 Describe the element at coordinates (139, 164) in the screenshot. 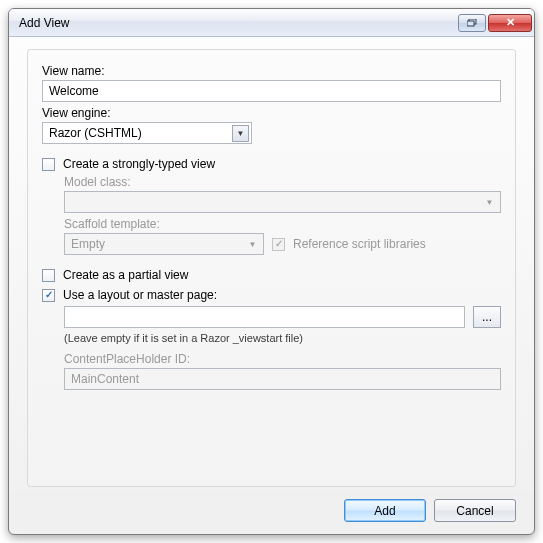

I see `strongly-typed-label: Create a strongly-typed view` at that location.